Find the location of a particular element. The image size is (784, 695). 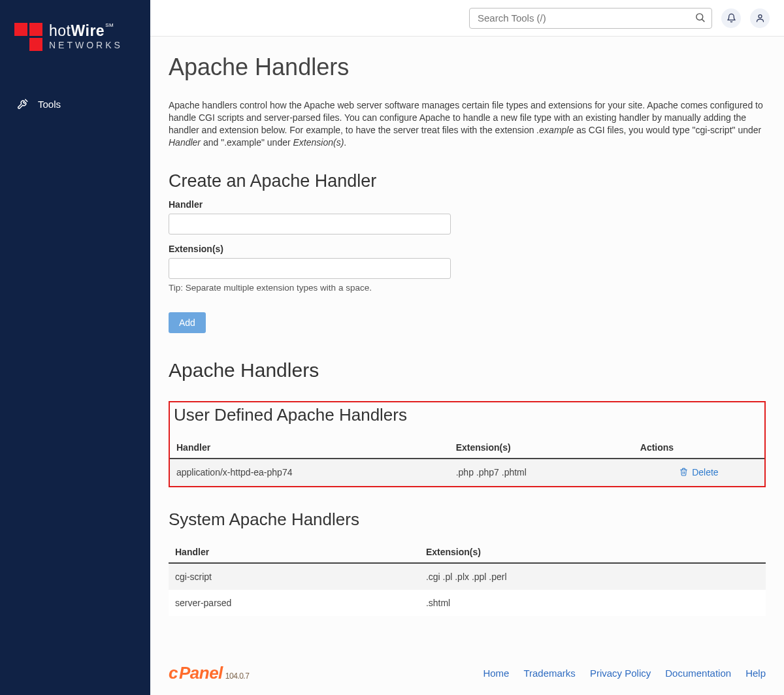

handler-input is located at coordinates (310, 224).